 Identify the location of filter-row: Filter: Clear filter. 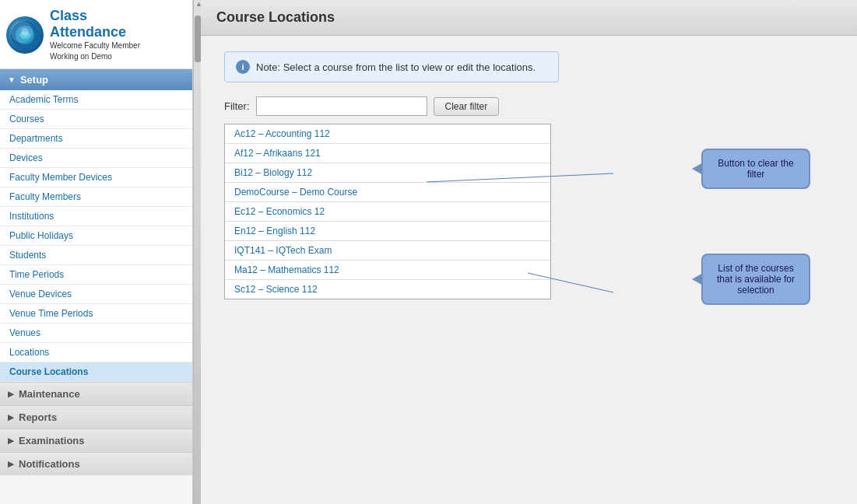
(529, 106).